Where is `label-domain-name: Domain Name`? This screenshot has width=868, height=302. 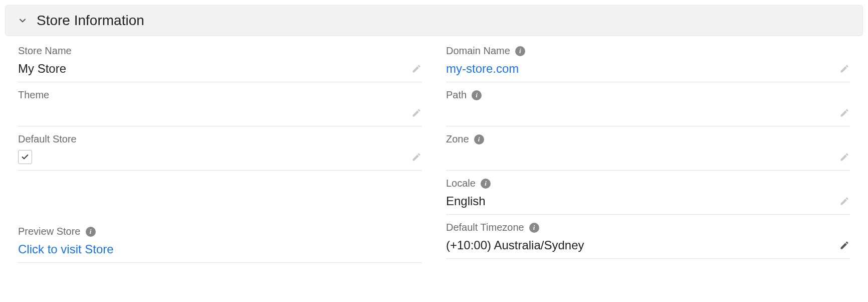 label-domain-name: Domain Name is located at coordinates (478, 51).